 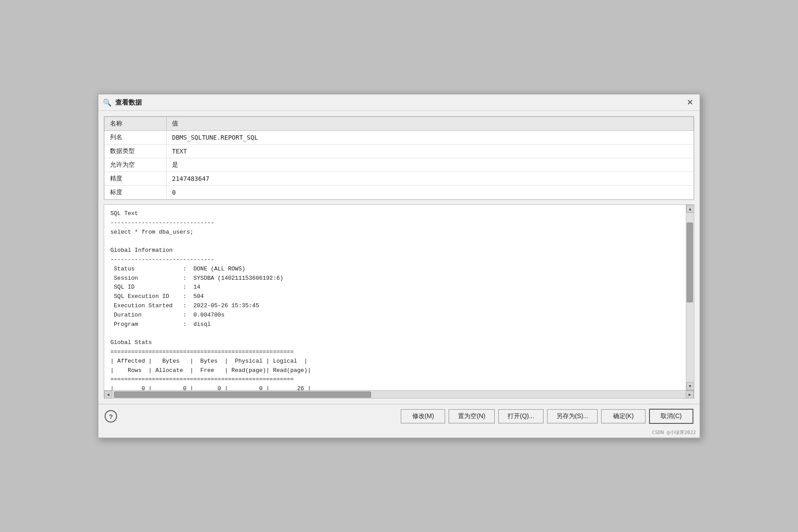 I want to click on watermark: CSDN @小绿芽2022, so click(x=399, y=433).